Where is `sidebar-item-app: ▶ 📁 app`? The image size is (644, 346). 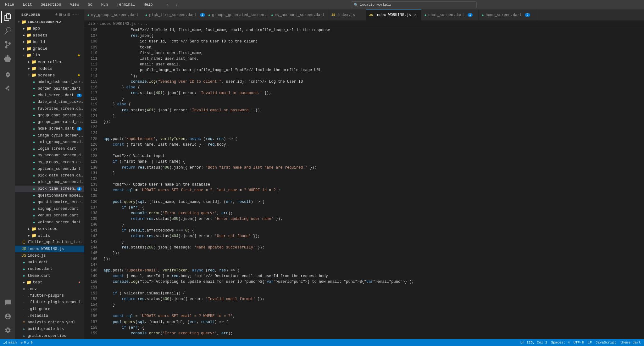 sidebar-item-app: ▶ 📁 app is located at coordinates (50, 28).